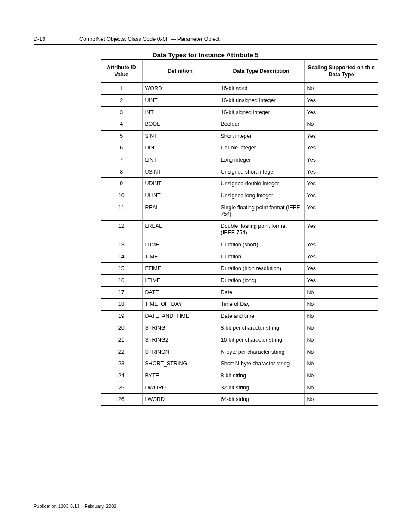 The width and height of the screenshot is (411, 532). I want to click on cell-description: Short integer, so click(261, 136).